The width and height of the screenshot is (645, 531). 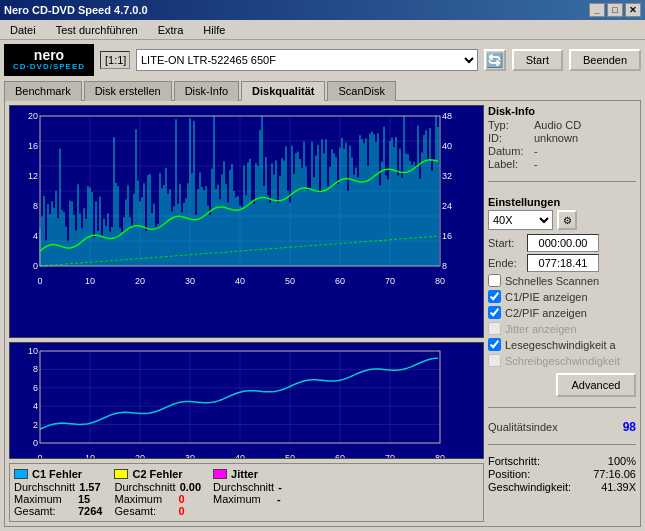 What do you see at coordinates (243, 499) in the screenshot?
I see `legend-jitter-max-label: Maximum` at bounding box center [243, 499].